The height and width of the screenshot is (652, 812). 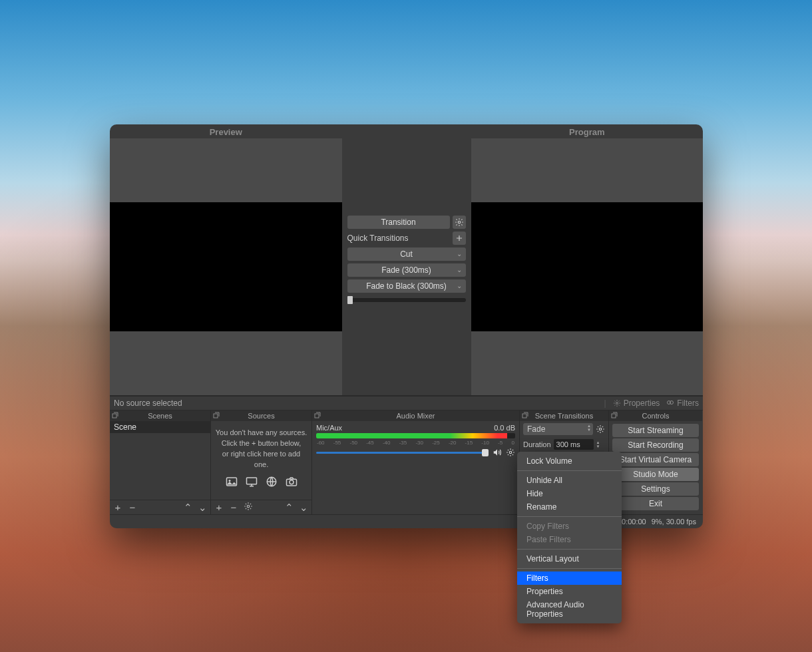 I want to click on quick-transitions-label: Quick Transitions, so click(x=399, y=238).